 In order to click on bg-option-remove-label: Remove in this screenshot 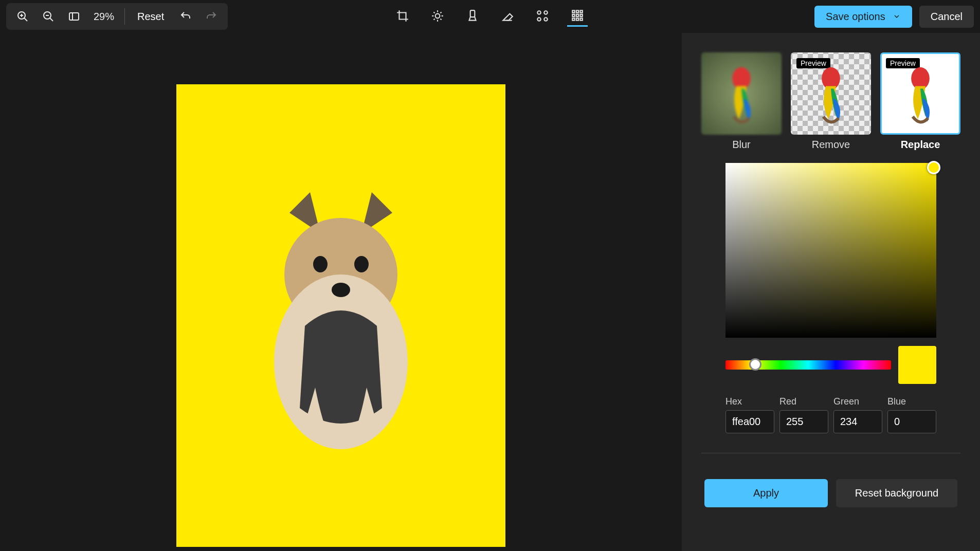, I will do `click(831, 145)`.